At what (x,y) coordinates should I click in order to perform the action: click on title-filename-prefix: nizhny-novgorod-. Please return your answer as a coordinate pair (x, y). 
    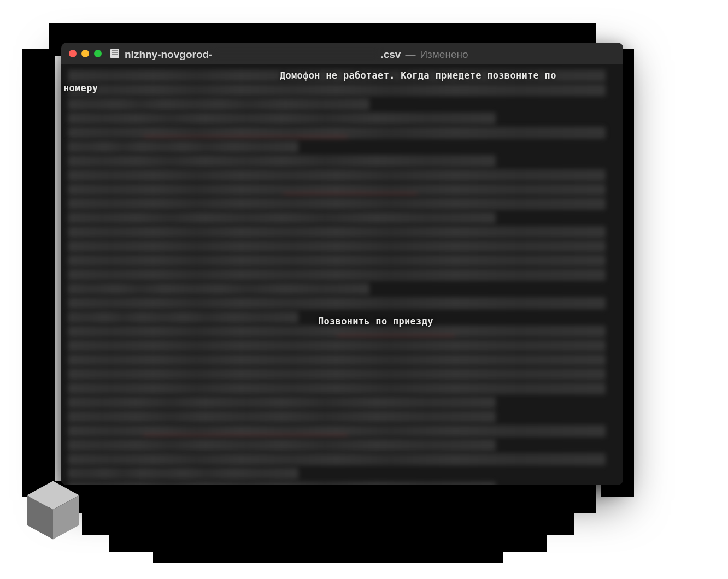
    Looking at the image, I should click on (168, 55).